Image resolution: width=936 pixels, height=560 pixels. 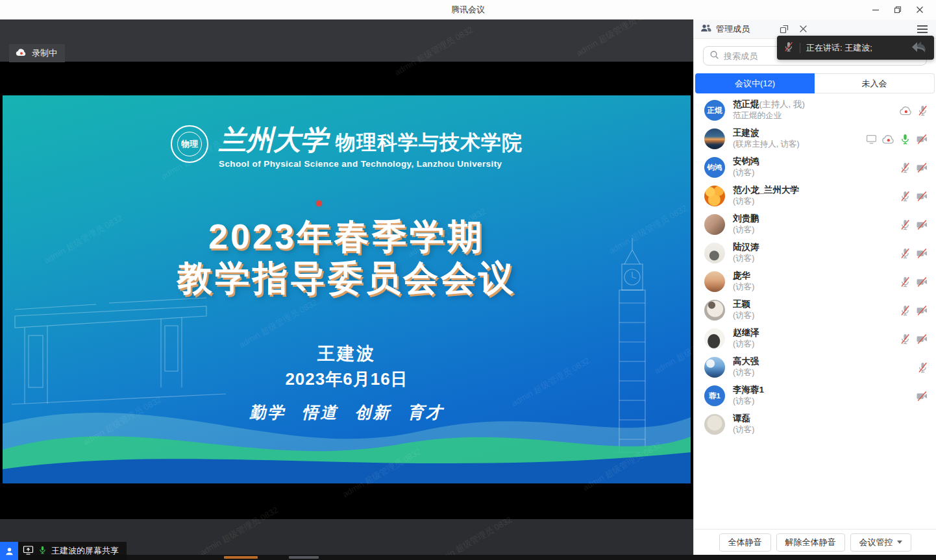 I want to click on unmute-all-button: 解除全体静音, so click(x=811, y=542).